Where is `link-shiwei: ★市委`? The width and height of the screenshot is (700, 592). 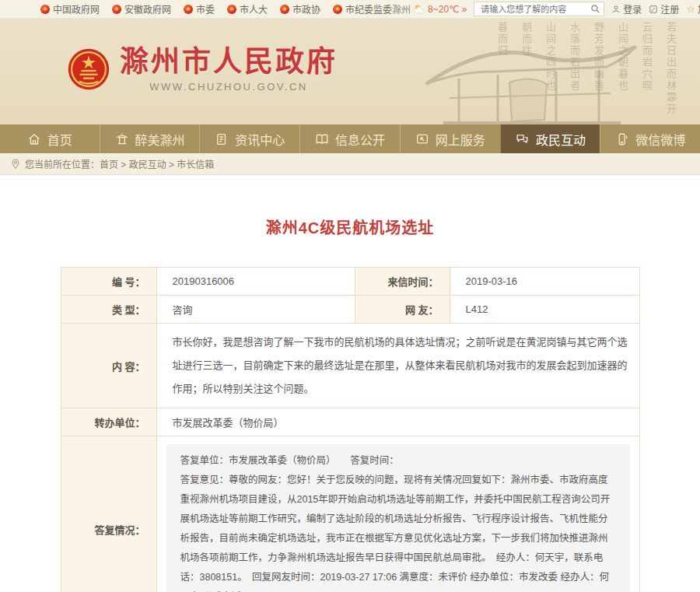 link-shiwei: ★市委 is located at coordinates (199, 9).